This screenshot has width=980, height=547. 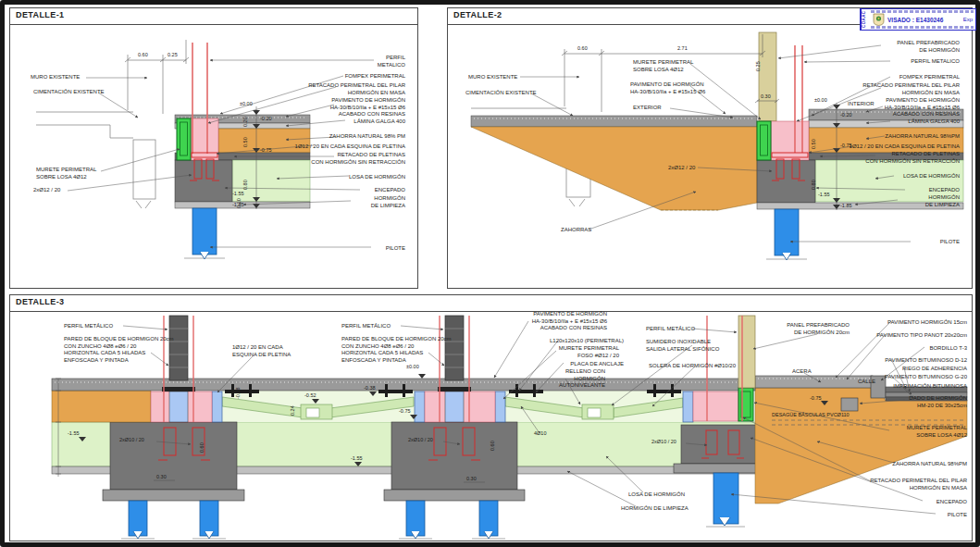 What do you see at coordinates (935, 369) in the screenshot?
I see `label-riego: RIEGO DE ADHERENCIA` at bounding box center [935, 369].